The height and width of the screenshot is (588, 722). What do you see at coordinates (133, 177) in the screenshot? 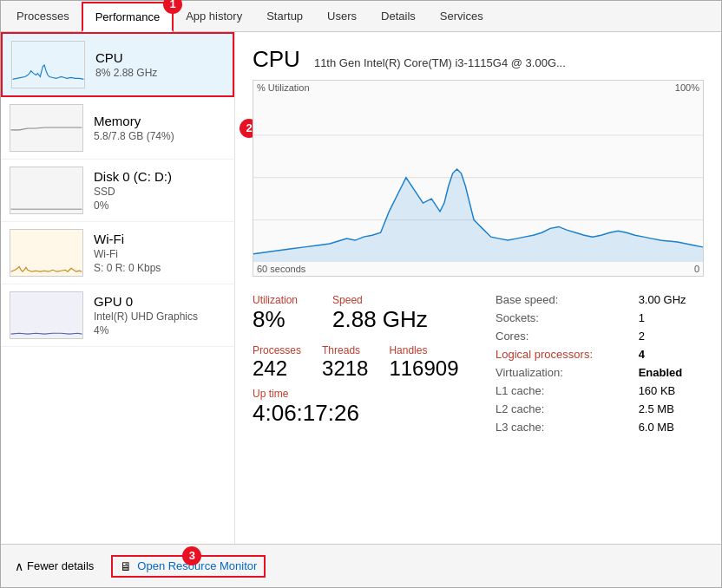
I see `disk-name: Disk 0 (C: D:)` at bounding box center [133, 177].